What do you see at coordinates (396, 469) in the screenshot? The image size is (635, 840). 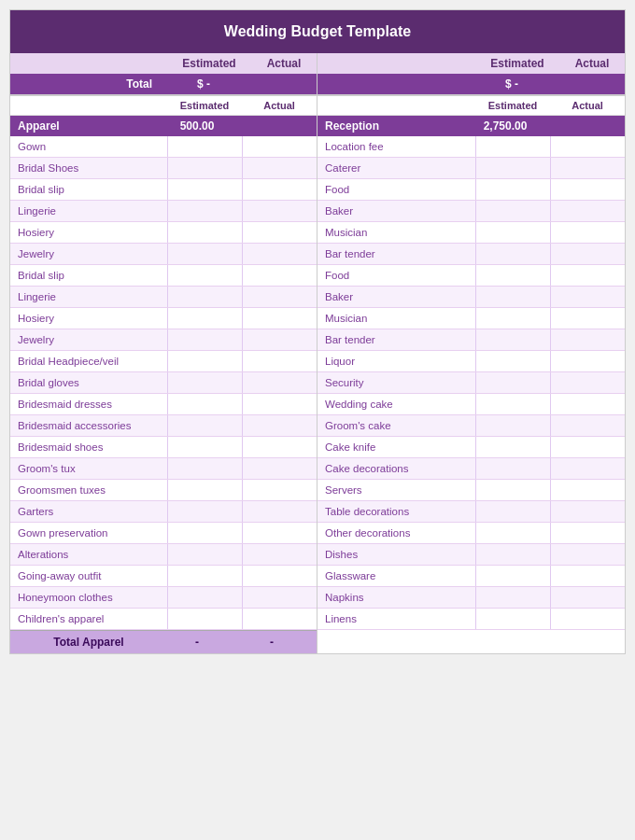 I see `right-row-item: Cake decorations` at bounding box center [396, 469].